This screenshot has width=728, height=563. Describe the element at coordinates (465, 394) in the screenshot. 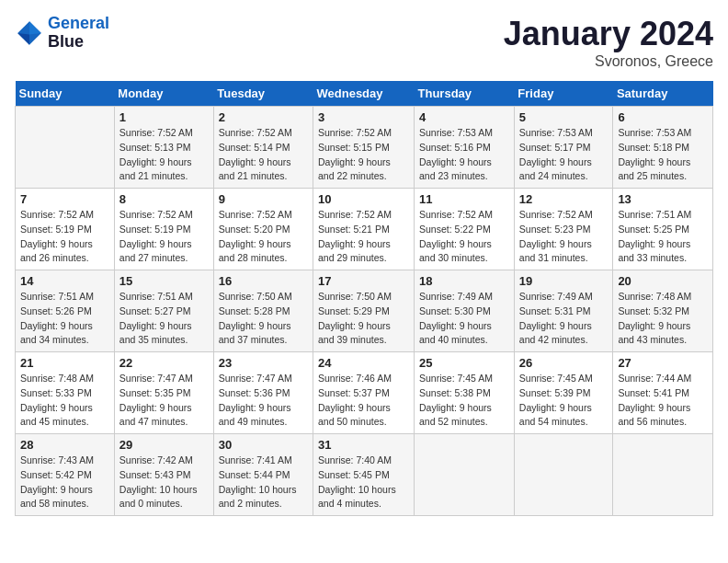

I see `calendar-cell: 25Sunrise: 7:45 AMSunset: 5:38 PMDayligh…` at that location.